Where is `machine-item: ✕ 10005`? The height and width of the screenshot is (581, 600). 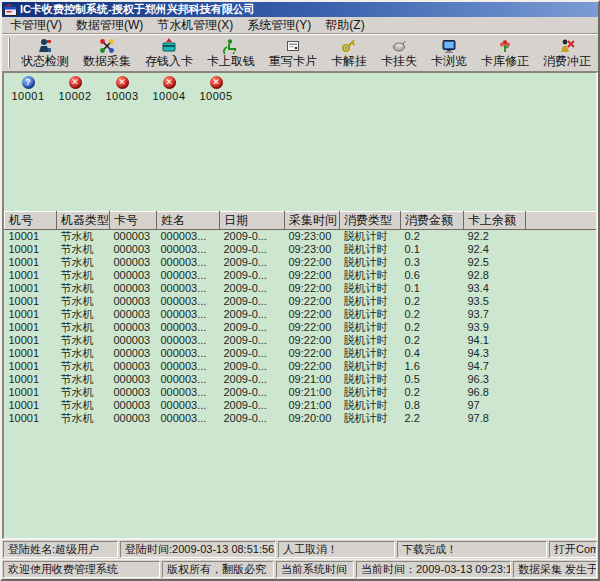
machine-item: ✕ 10005 is located at coordinates (216, 89).